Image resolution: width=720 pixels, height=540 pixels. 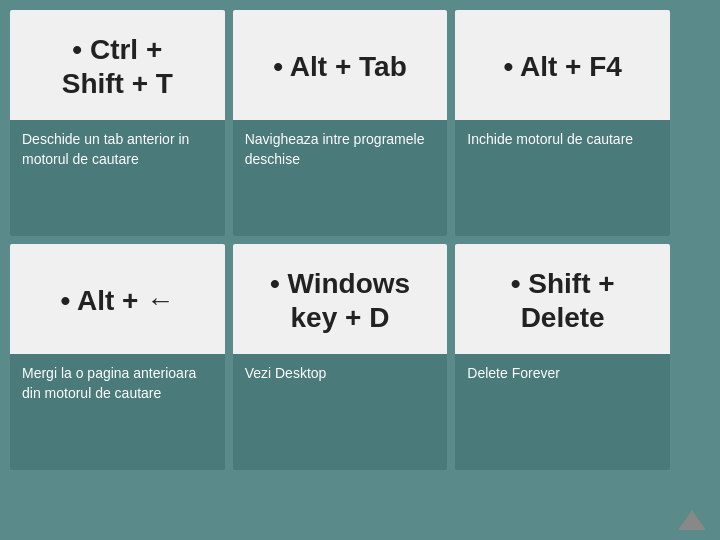 I want to click on card-windows-d: • Windows key + D Vezi Desktop, so click(x=340, y=357).